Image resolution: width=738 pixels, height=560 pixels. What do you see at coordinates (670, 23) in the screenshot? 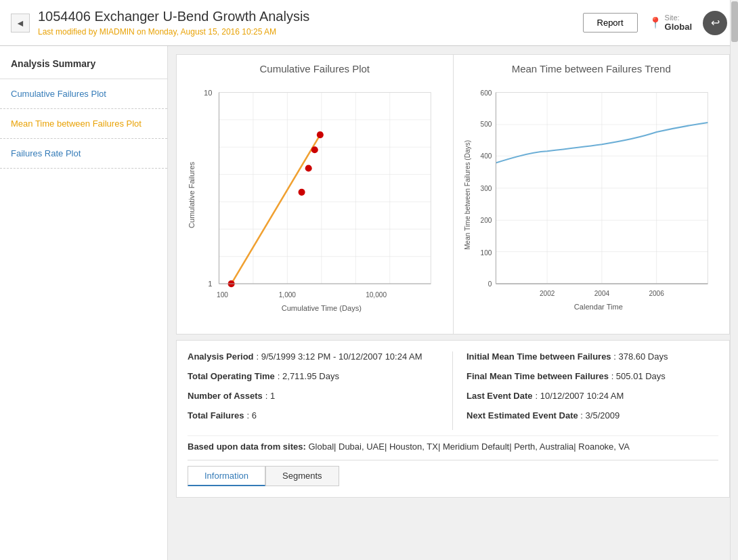
I see `site-info: 📍 Site: Global` at bounding box center [670, 23].